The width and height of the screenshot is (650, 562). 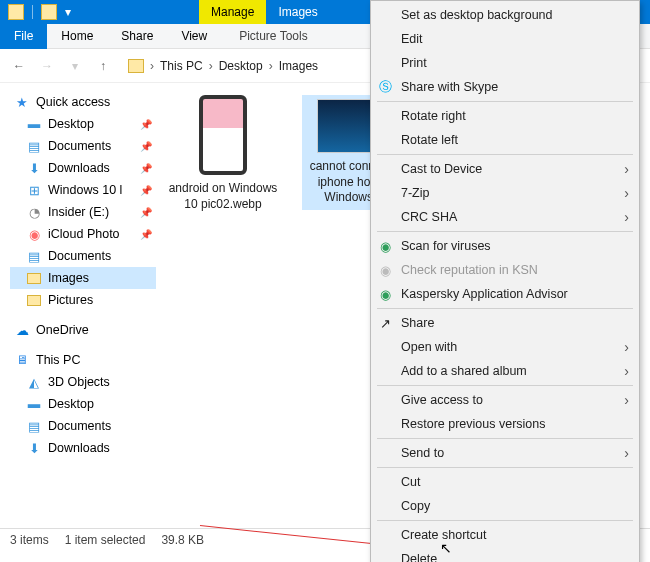 What do you see at coordinates (58, 360) in the screenshot?
I see `tree-label: This PC` at bounding box center [58, 360].